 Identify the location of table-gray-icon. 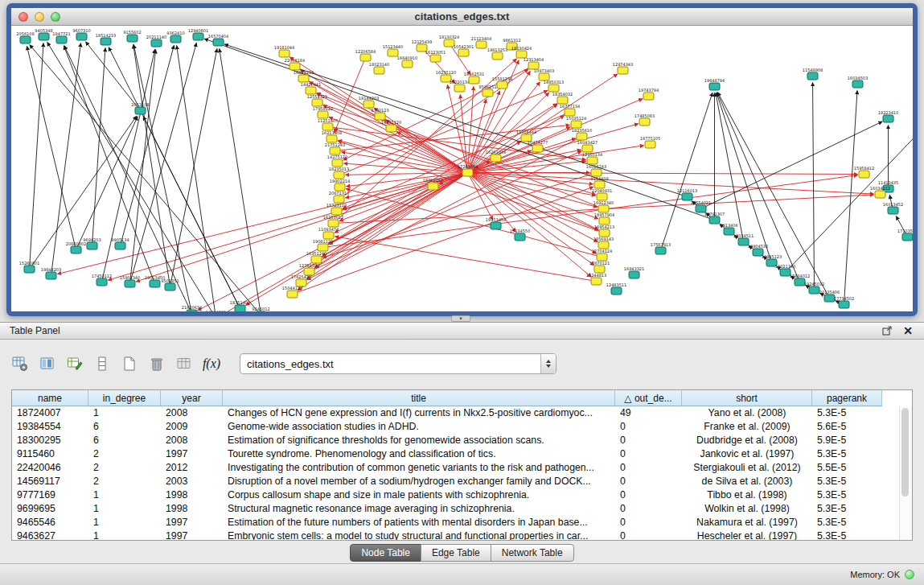
(184, 364).